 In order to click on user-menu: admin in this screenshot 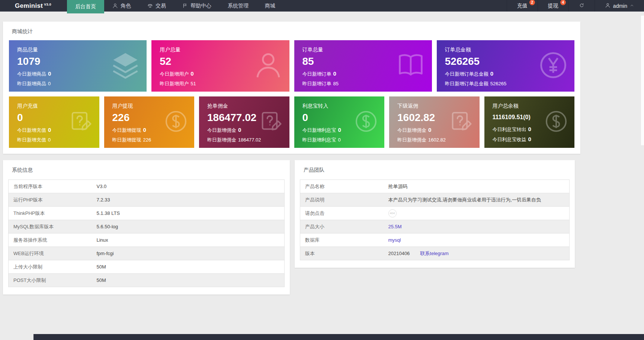, I will do `click(619, 6)`.